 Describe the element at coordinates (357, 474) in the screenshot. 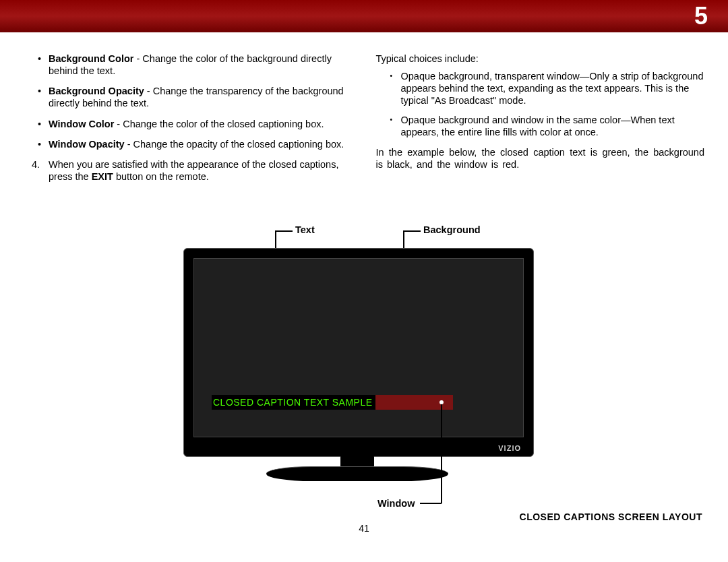

I see `tv-stand-base` at that location.